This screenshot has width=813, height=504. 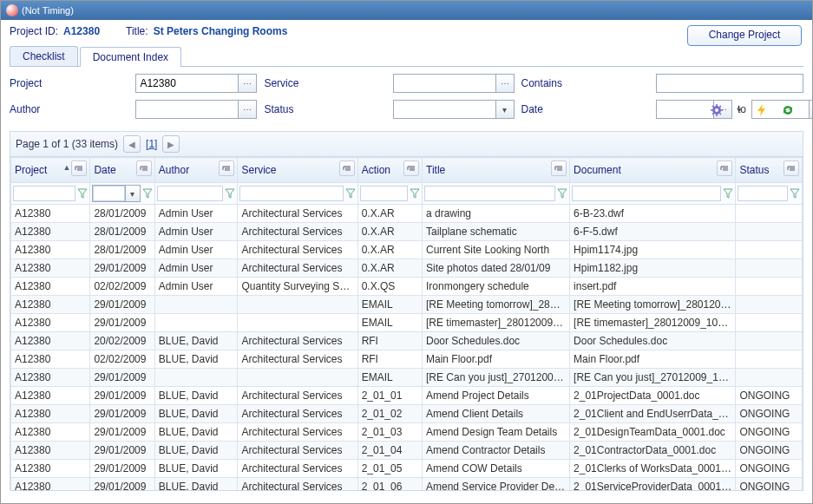 I want to click on pager-page-1: [1], so click(x=151, y=144).